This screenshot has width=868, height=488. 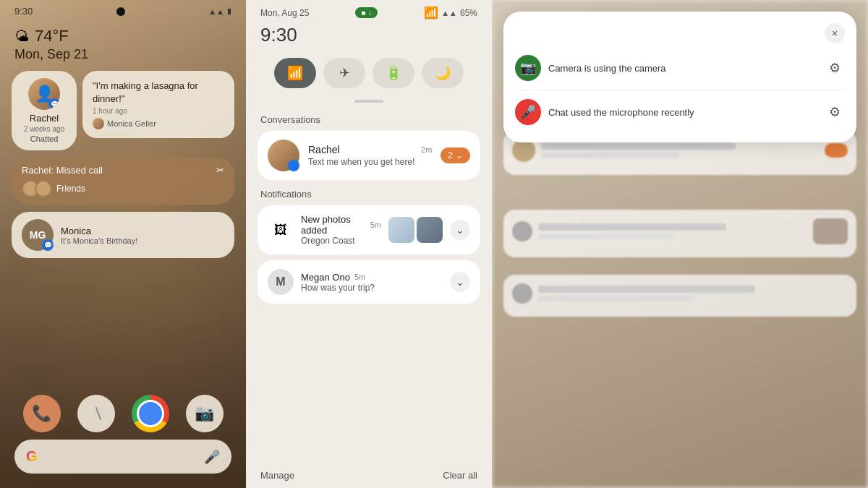 I want to click on chrome-icon, so click(x=150, y=414).